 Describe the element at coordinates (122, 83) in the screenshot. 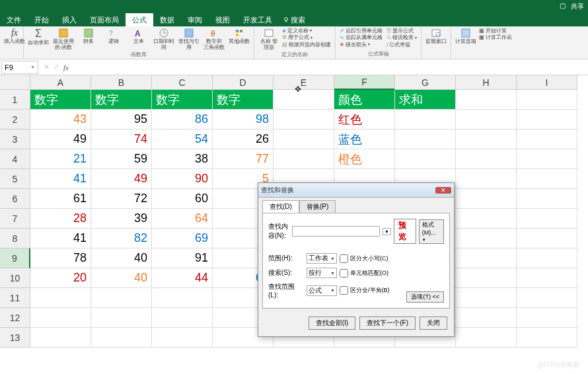

I see `column-header-B: B` at that location.